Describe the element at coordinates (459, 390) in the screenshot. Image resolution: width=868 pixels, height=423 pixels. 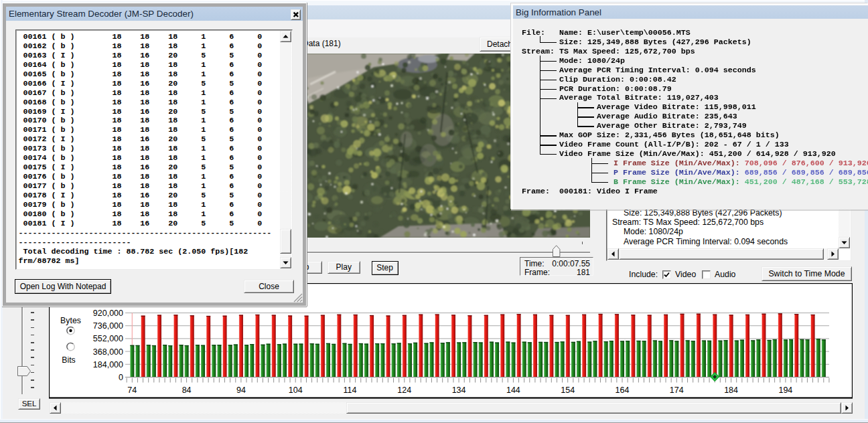
I see `svg-text: 134` at that location.